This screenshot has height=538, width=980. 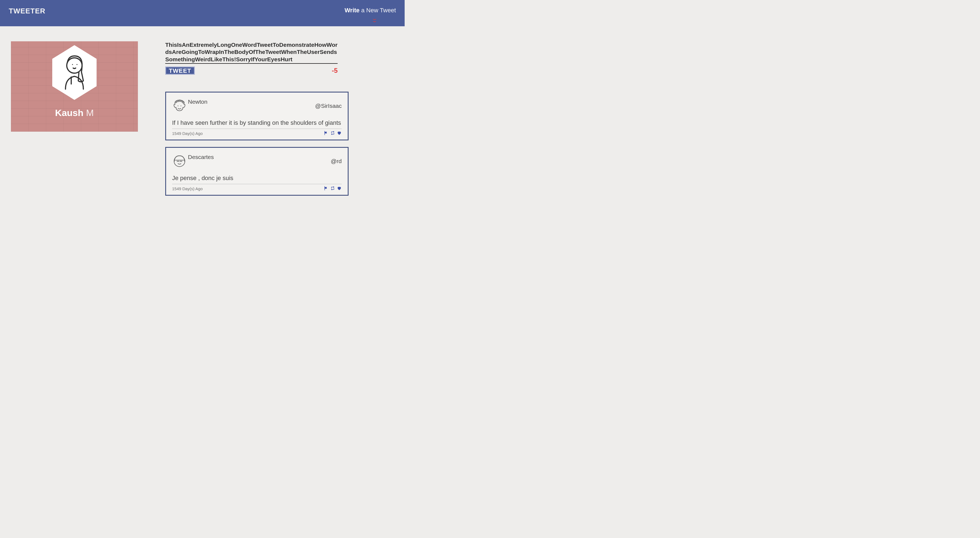 I want to click on compose-box: TWEET -5, so click(x=251, y=58).